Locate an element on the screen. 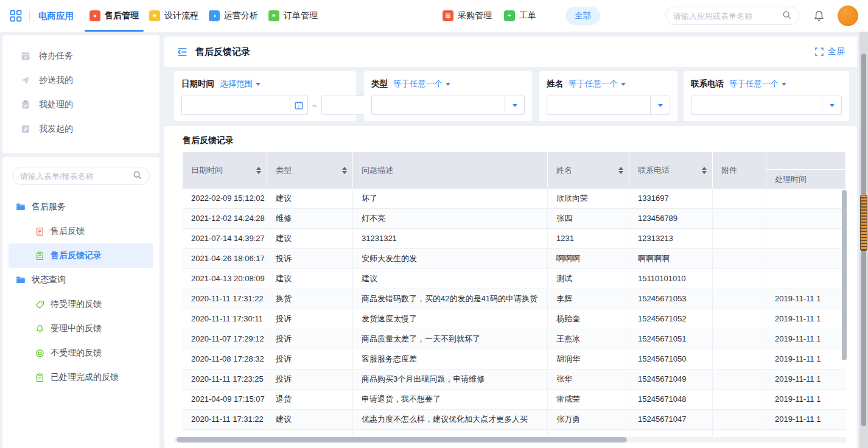 The image size is (868, 448). tree-folder: 状态查询 is located at coordinates (81, 280).